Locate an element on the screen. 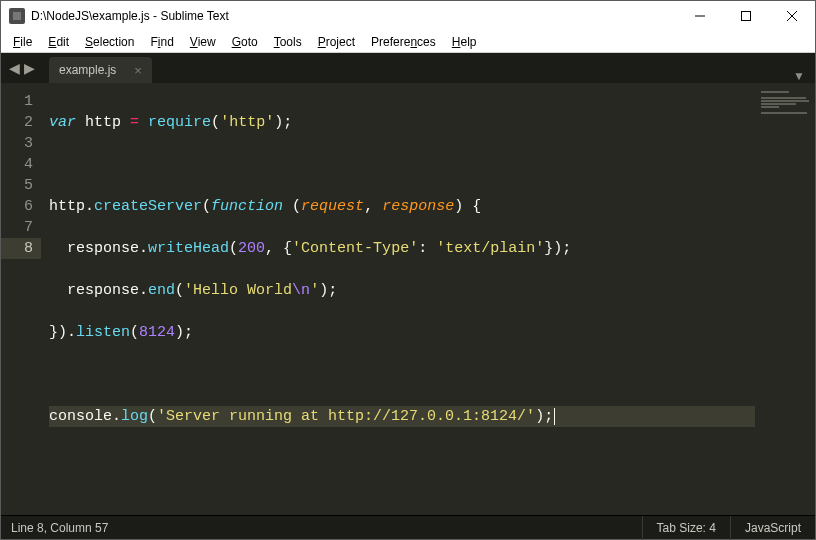 This screenshot has width=816, height=540. line-number: 4 is located at coordinates (17, 164).